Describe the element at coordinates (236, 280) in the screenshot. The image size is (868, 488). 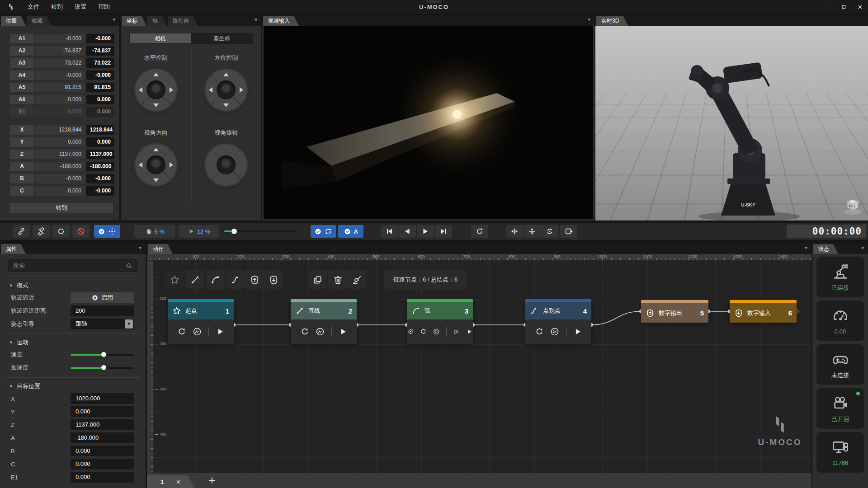
I see `add-p2p-node-button` at that location.